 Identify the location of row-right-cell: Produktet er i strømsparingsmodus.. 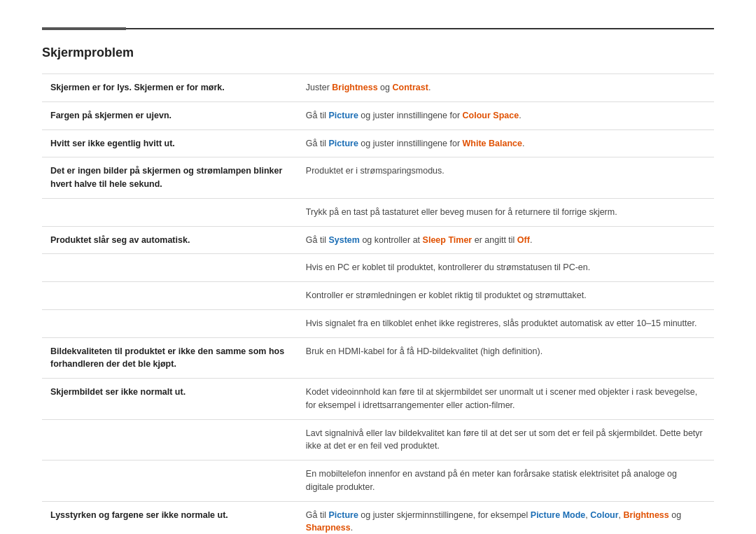
(505, 178).